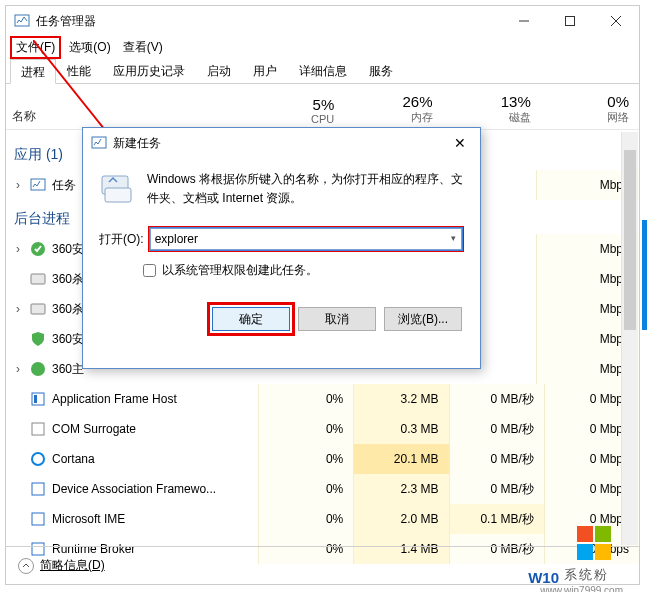 The width and height of the screenshot is (647, 592). I want to click on tab-details: 详细信息, so click(323, 70).